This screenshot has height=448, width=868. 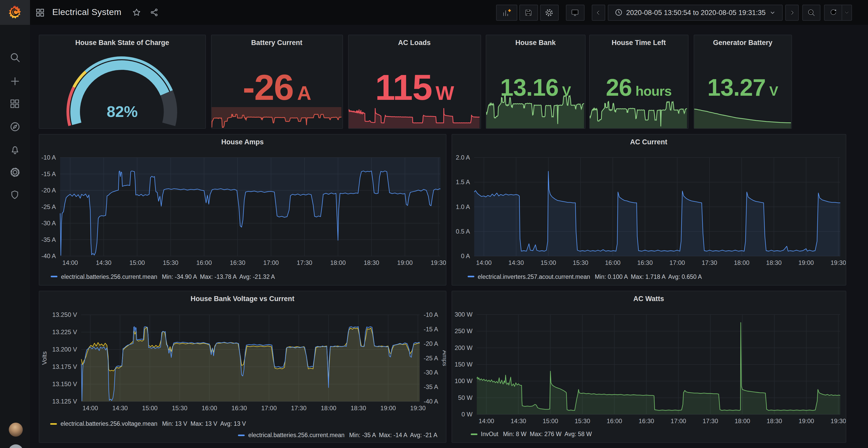 What do you see at coordinates (443, 358) in the screenshot?
I see `svg-text: Amps` at bounding box center [443, 358].